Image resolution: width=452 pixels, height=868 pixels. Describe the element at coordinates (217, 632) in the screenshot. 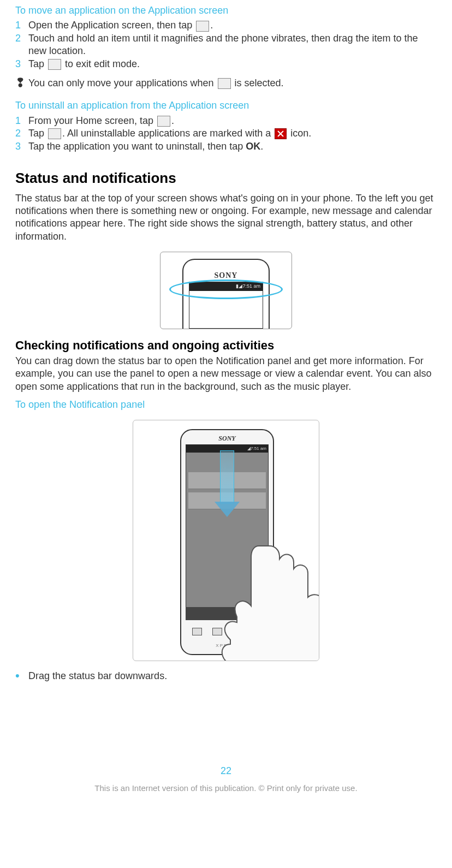

I see `home-button-icon` at that location.